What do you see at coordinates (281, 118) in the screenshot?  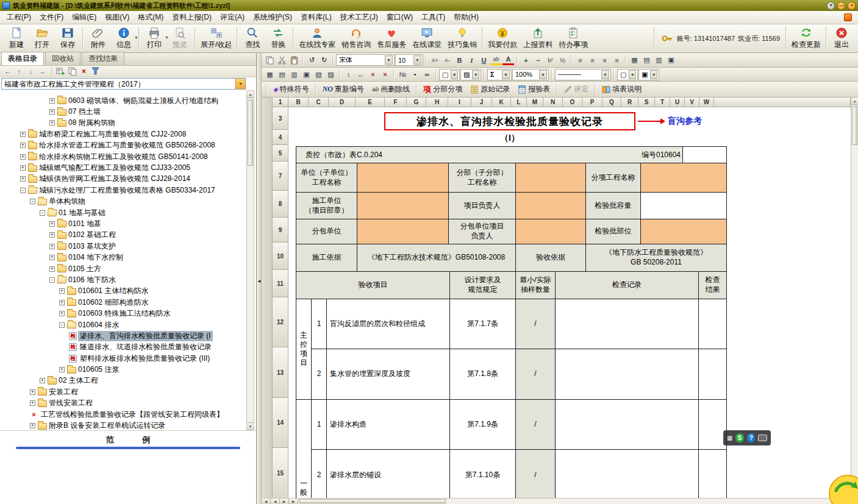 I see `row-header: 3` at bounding box center [281, 118].